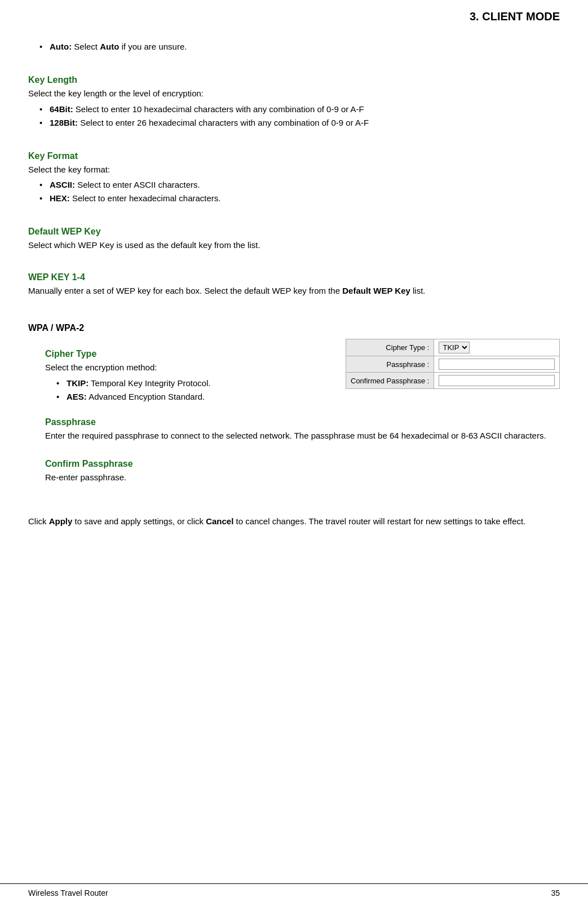 This screenshot has height=902, width=588. Describe the element at coordinates (220, 109) in the screenshot. I see `64bit-text: Select to enter 10 hexadecimal character…` at that location.